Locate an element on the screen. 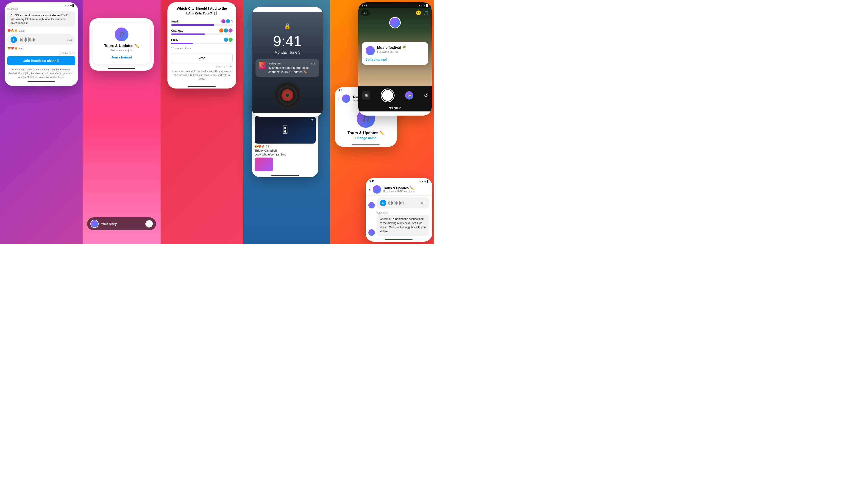 The image size is (868, 488). camera-overlay-top: Aa 🙂 🎵 is located at coordinates (395, 13).